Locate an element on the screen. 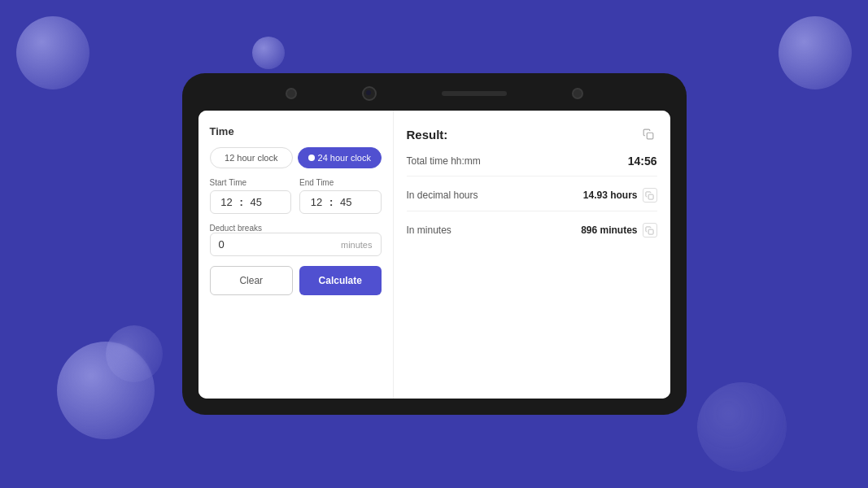 This screenshot has width=868, height=488. tablet-top-bar is located at coordinates (434, 94).